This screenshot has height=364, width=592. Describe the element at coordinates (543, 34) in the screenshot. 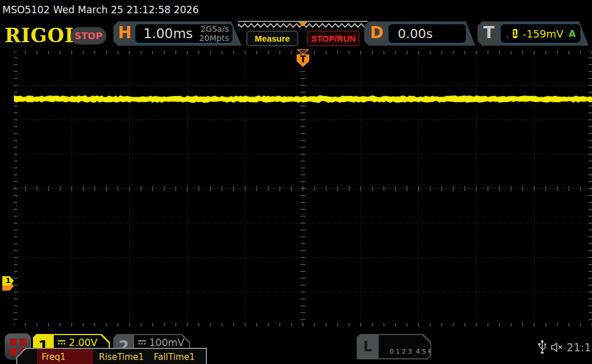

I see `trigger-level-value: -159mV` at that location.